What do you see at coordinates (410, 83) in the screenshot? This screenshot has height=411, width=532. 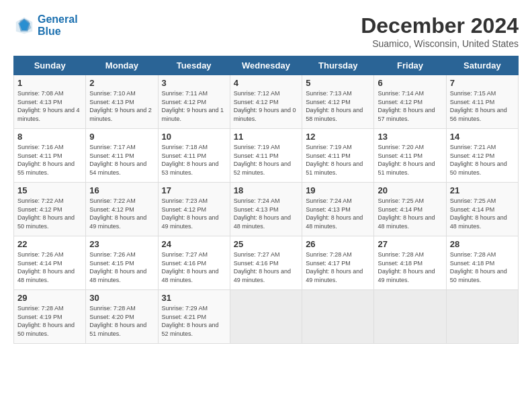 I see `day-number: 6` at bounding box center [410, 83].